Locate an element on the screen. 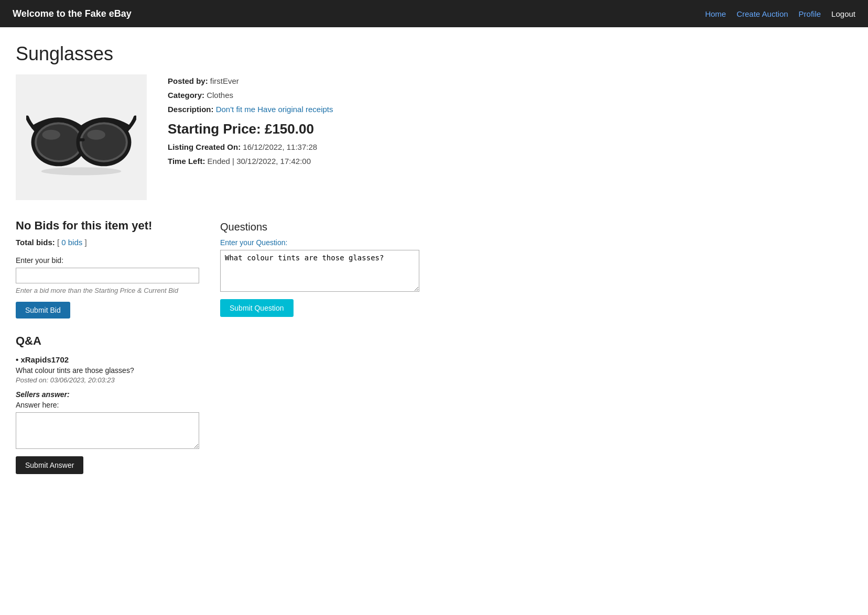 This screenshot has width=868, height=615. qa-section: Q&A • xRapids1702 What colour tints are … is located at coordinates (107, 404).